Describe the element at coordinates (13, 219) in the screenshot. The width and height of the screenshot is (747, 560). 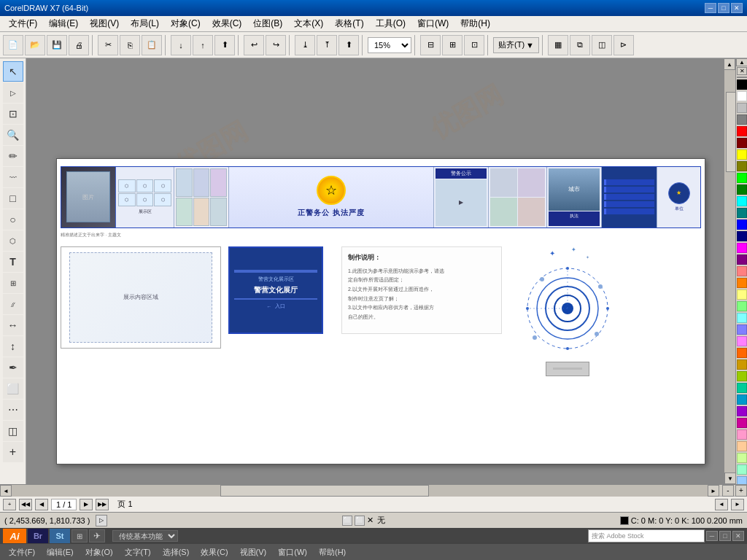
I see `tool-ellipse: ○` at that location.